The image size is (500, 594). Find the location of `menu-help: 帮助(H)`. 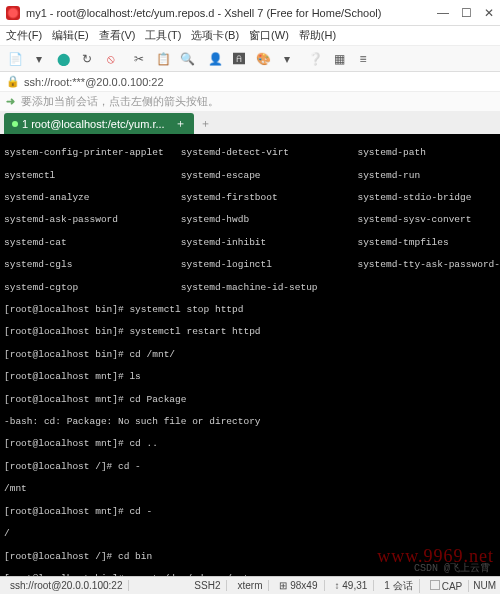

menu-help: 帮助(H) is located at coordinates (318, 36).